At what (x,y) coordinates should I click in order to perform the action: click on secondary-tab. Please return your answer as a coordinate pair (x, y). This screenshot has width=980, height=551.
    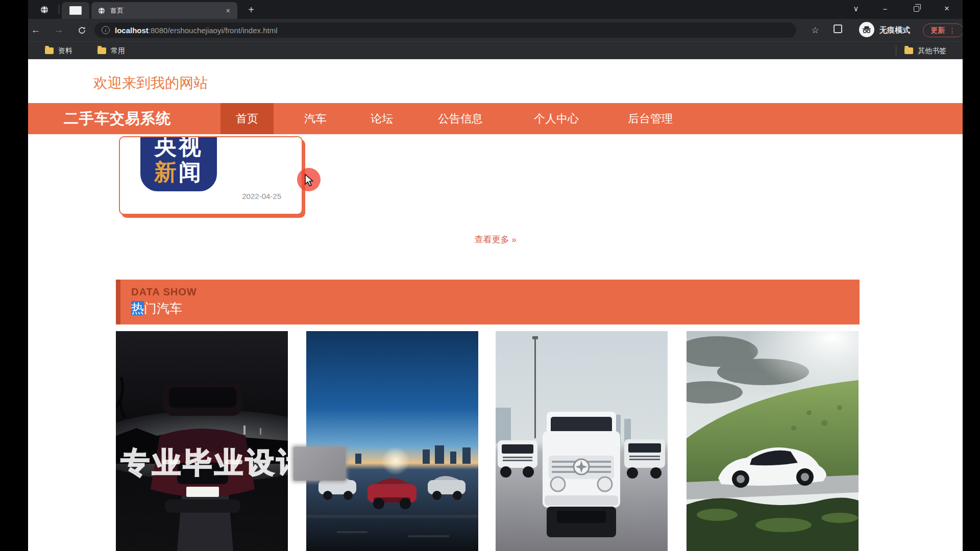
    Looking at the image, I should click on (76, 10).